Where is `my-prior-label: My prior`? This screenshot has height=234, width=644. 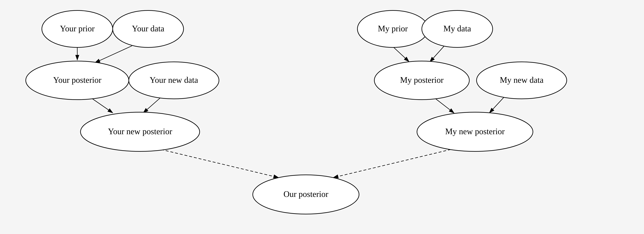
my-prior-label: My prior is located at coordinates (393, 28).